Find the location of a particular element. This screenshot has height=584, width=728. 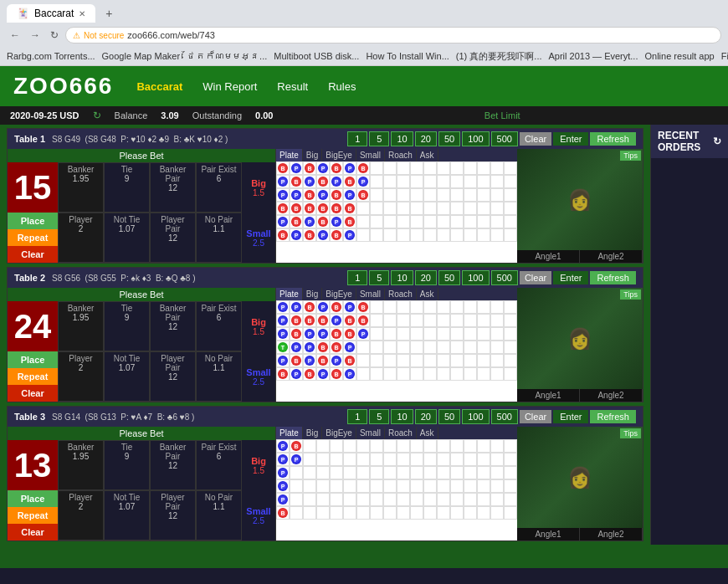

banker-cell: Banker 1.95 is located at coordinates (80, 187).